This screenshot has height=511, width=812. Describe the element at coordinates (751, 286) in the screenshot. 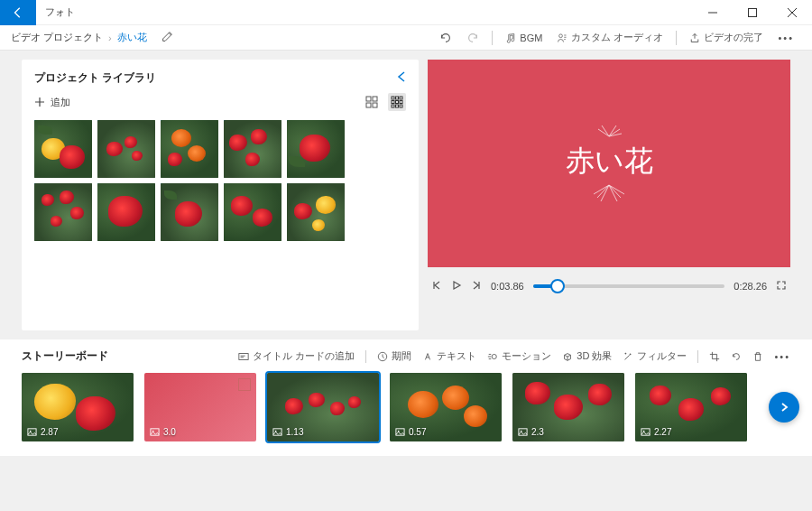

I see `total-time: 0:28.26` at that location.